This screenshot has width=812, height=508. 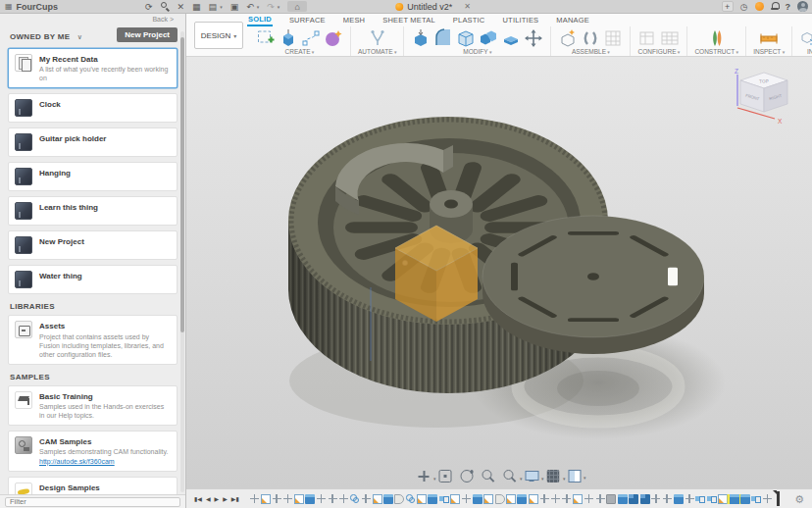 I want to click on project-card: My Recent Data A list of what you've rec…, so click(x=92, y=69).